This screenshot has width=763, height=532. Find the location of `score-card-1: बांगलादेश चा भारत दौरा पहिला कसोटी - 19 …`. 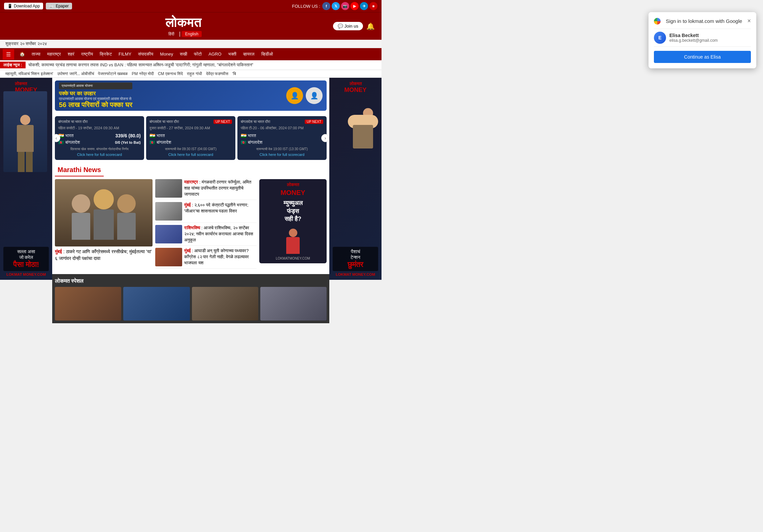

score-card-1: बांगलादेश चा भारत दौरा पहिला कसोटी - 19 … is located at coordinates (100, 138).